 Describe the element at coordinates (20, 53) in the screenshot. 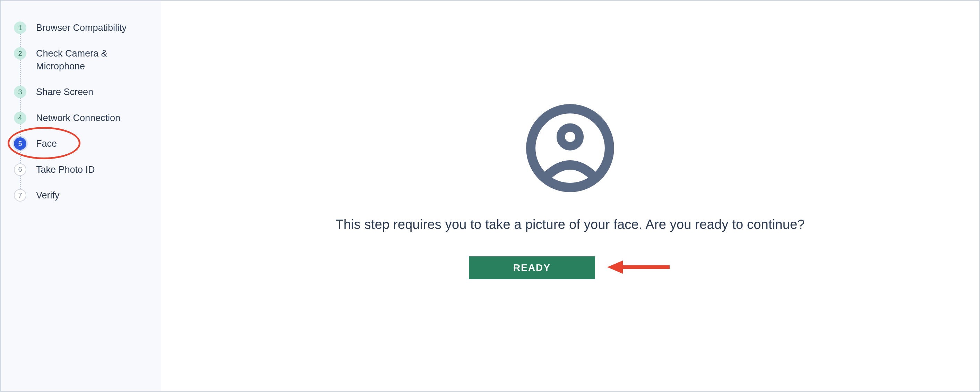

I see `step-number-badge: 2` at that location.